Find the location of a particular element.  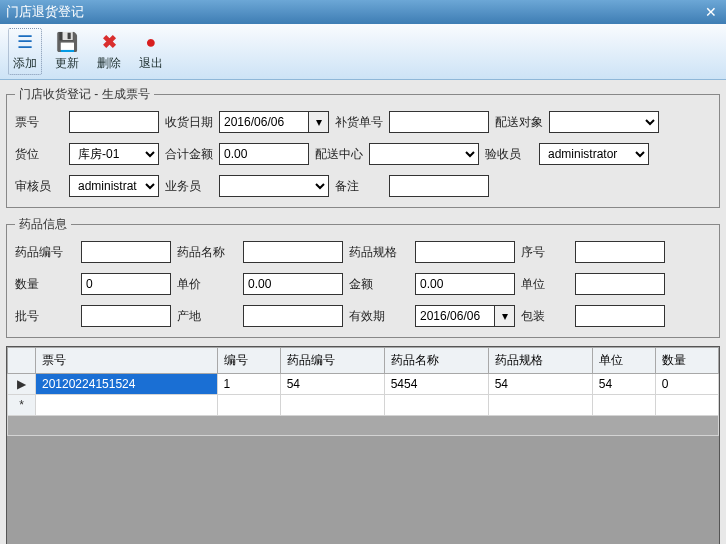

col-unit: 单位 is located at coordinates (624, 361).